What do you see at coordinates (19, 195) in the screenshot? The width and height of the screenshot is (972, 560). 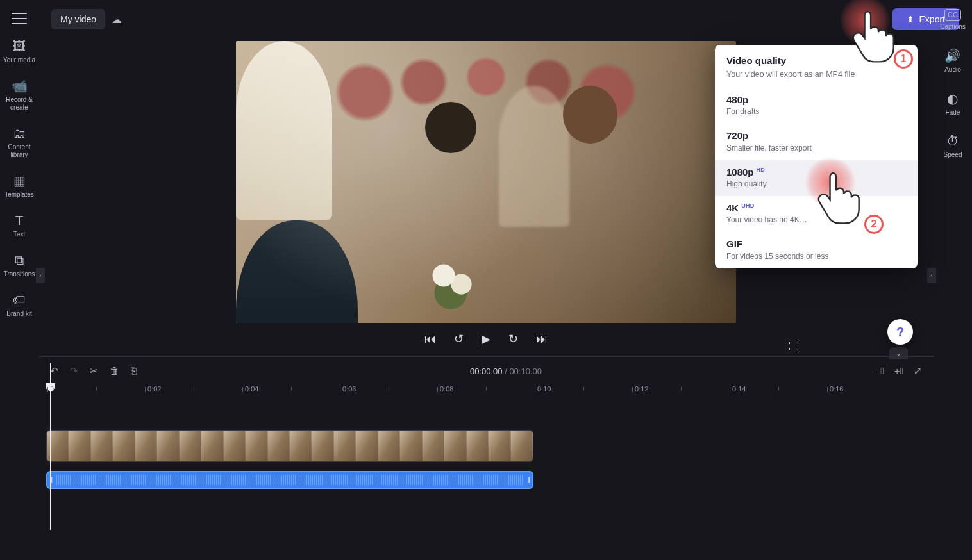 I see `sidebar-item-label: Templates` at bounding box center [19, 195].